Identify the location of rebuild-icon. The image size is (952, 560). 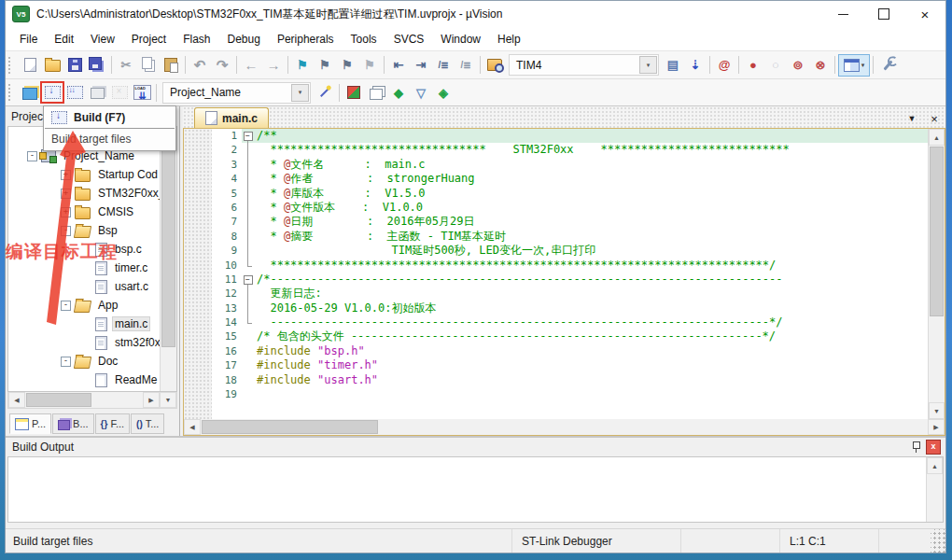
(75, 92).